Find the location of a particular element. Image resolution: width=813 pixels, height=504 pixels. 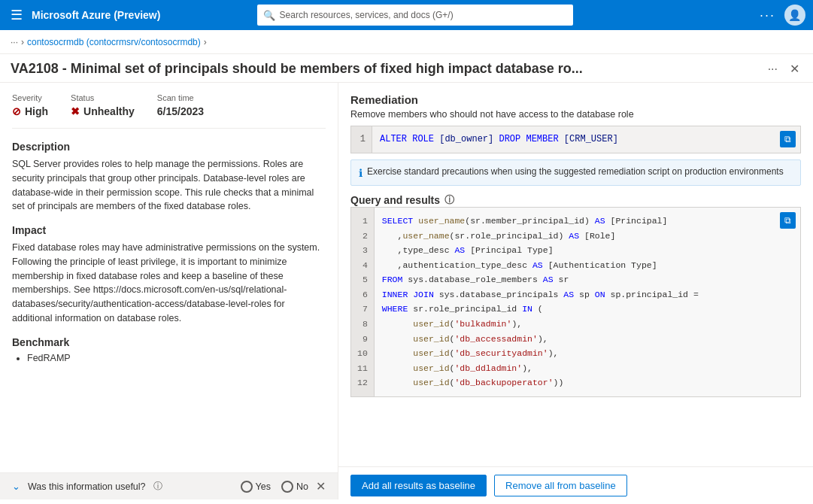

description-section: Description SQL Server provides roles to… is located at coordinates (168, 178).